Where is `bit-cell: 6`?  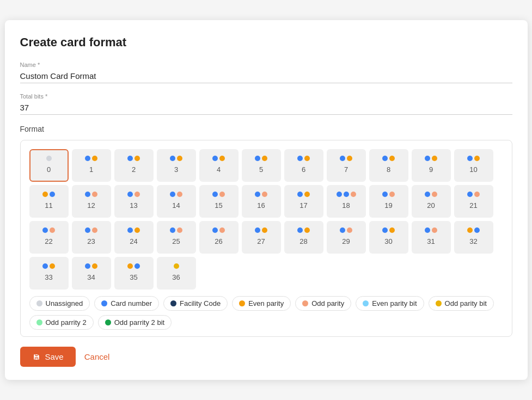 bit-cell: 6 is located at coordinates (304, 165).